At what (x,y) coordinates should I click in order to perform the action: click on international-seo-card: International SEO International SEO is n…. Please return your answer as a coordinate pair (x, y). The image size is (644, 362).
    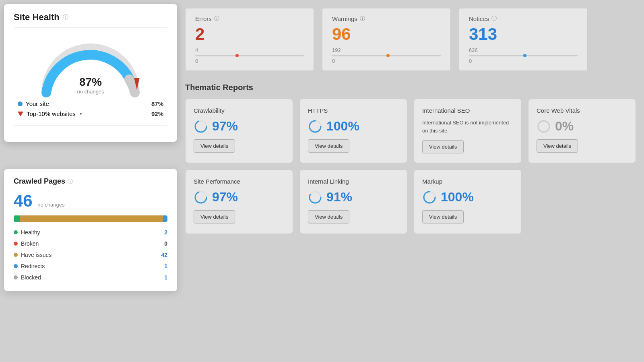
    Looking at the image, I should click on (468, 131).